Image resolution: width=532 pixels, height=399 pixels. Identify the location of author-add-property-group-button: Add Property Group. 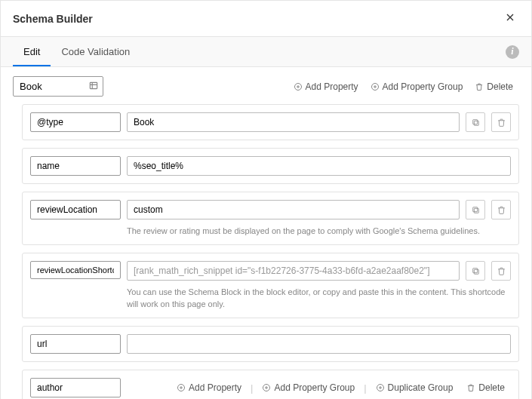
(308, 388).